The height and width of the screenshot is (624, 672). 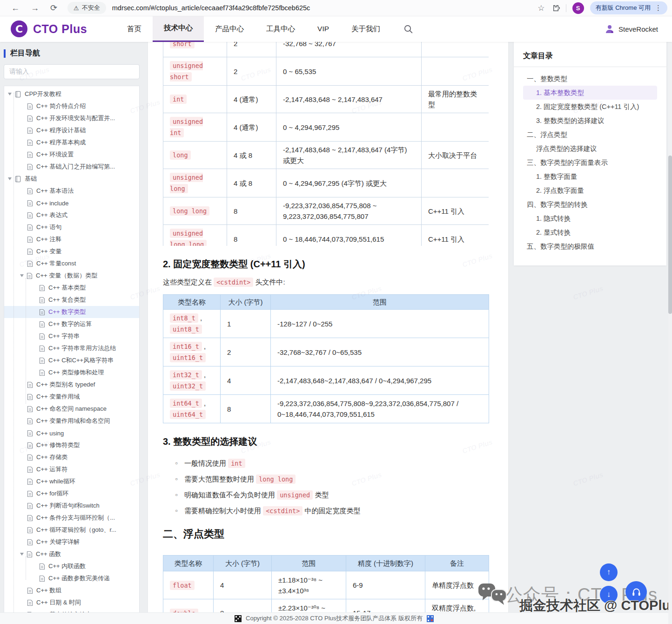 I want to click on profile-avatar: S, so click(x=578, y=8).